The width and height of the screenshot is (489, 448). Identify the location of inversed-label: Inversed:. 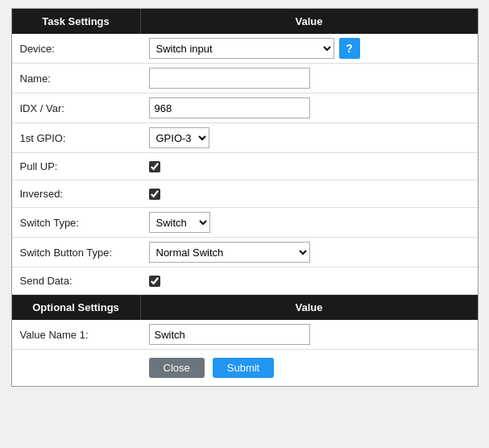
(77, 193).